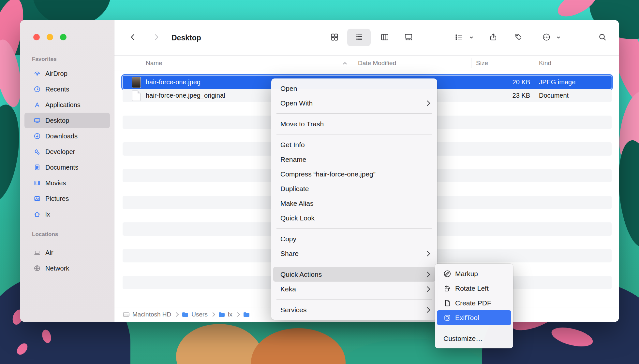 This screenshot has width=639, height=364. Describe the element at coordinates (67, 152) in the screenshot. I see `sidebar-item-developer: Developer` at that location.